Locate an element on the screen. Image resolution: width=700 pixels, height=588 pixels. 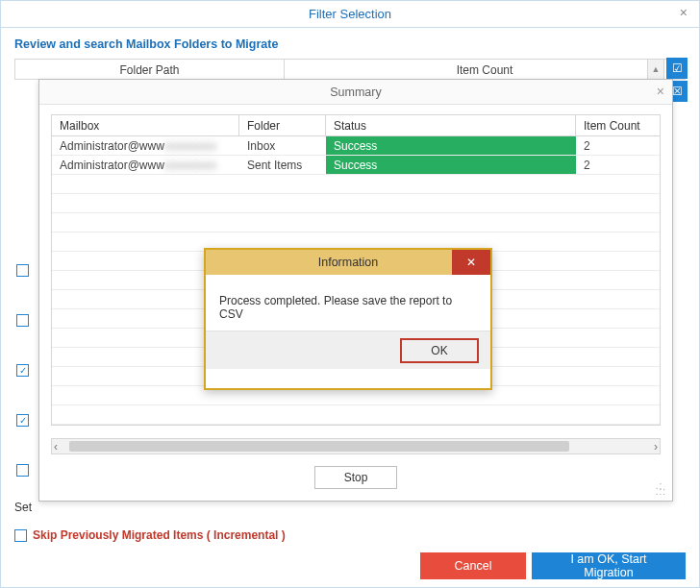
folder-table-header-band: Folder Path Item Count ▲ ☑ ☒ is located at coordinates (350, 69).